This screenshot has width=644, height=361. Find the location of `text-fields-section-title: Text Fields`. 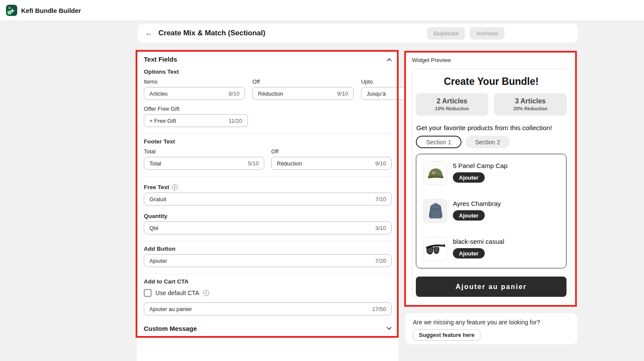

text-fields-section-title: Text Fields is located at coordinates (160, 59).